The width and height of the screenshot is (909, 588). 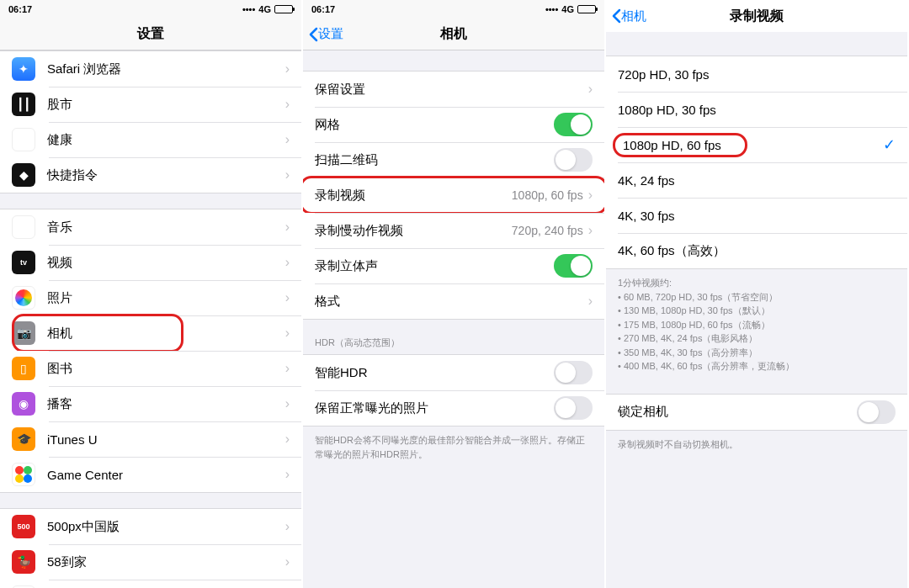 What do you see at coordinates (547, 230) in the screenshot?
I see `row-value: 720p, 240 fps` at bounding box center [547, 230].